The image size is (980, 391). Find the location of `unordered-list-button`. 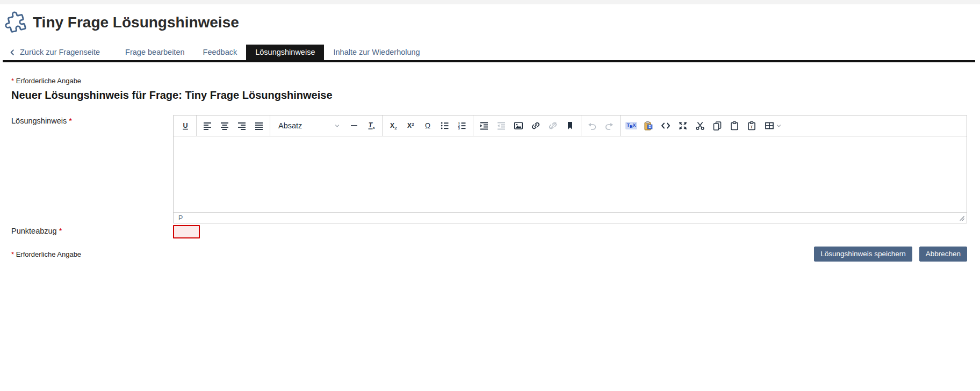

unordered-list-button is located at coordinates (445, 126).